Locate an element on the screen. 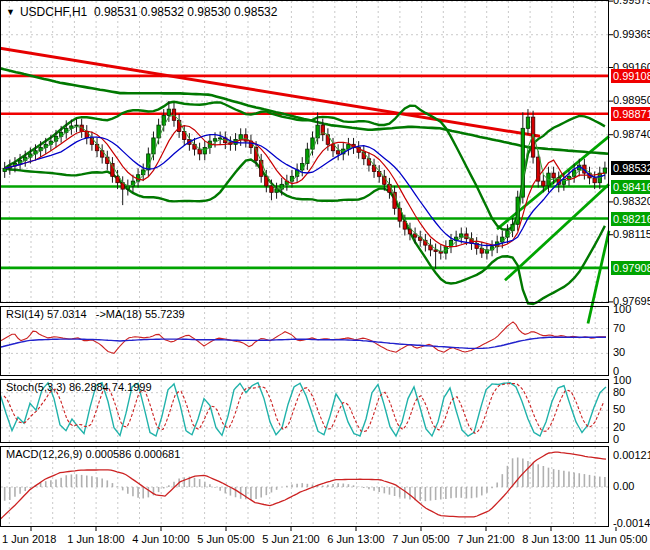 This screenshot has width=650, height=550. time-axis-label: 11 Jun 05:00 is located at coordinates (616, 539).